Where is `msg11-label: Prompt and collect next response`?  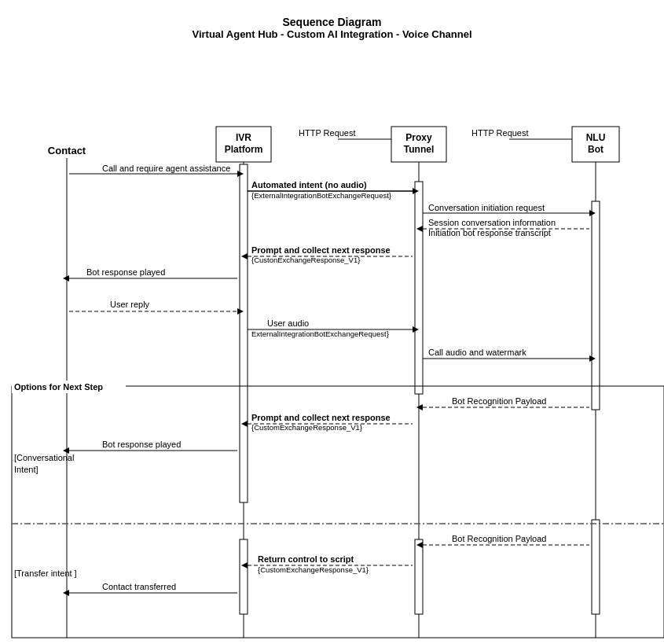 msg11-label: Prompt and collect next response is located at coordinates (321, 418).